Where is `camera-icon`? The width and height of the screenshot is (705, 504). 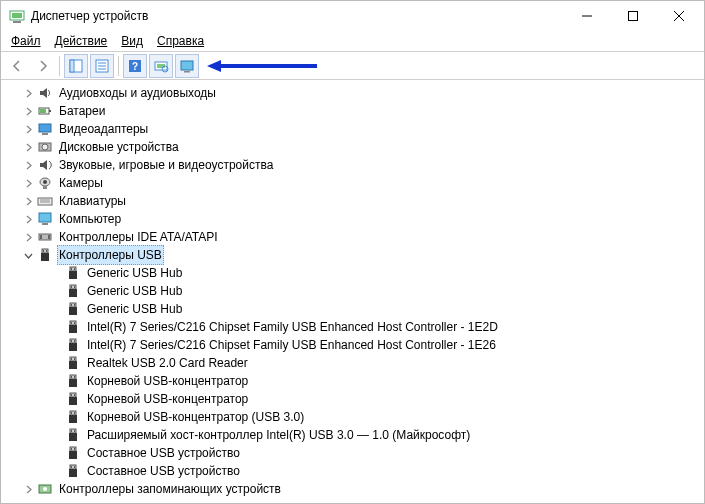
camera-icon is located at coordinates (45, 183).